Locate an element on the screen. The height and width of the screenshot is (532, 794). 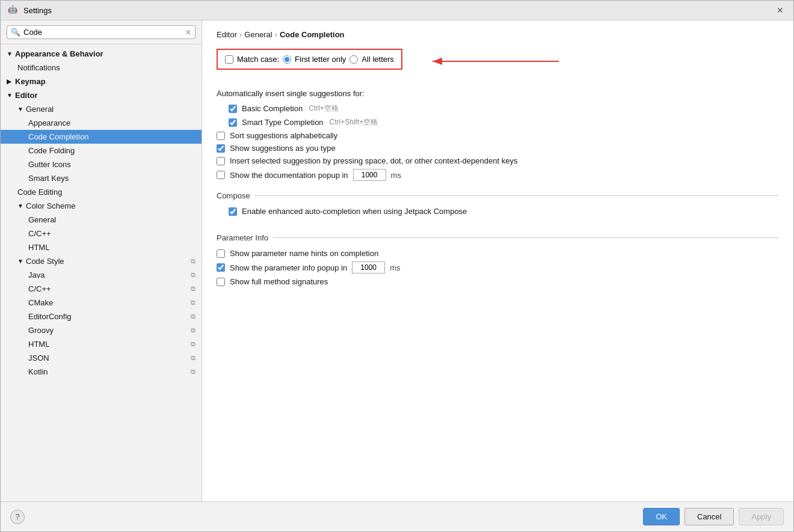
show-full-signatures-row: Show full method signatures is located at coordinates (498, 281).